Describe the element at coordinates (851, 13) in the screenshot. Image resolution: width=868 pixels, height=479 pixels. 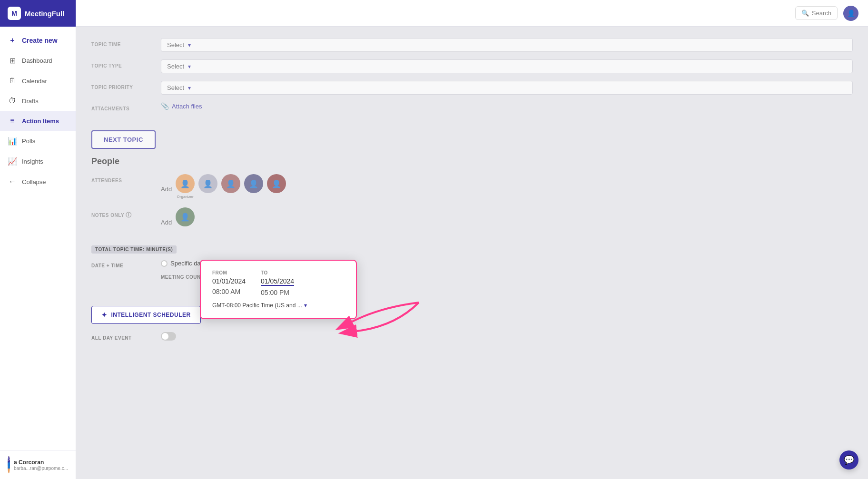
I see `topbar-avatar: 👤` at that location.